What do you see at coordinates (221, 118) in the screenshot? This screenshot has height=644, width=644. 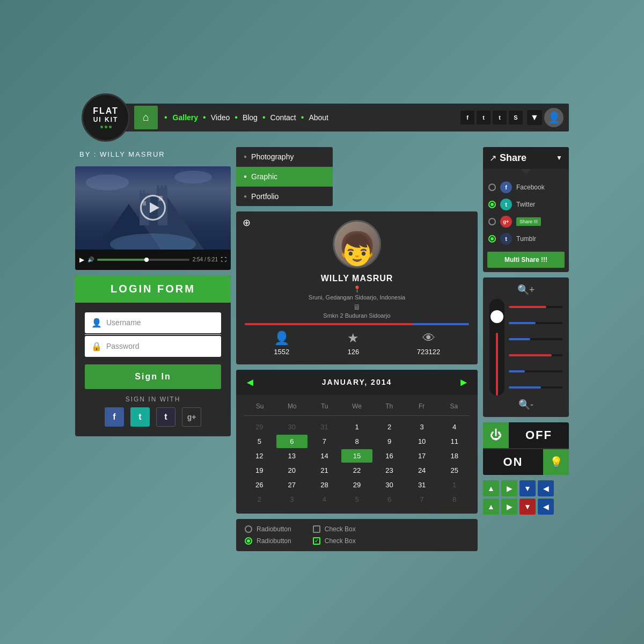 I see `nav-item-video: Video` at bounding box center [221, 118].